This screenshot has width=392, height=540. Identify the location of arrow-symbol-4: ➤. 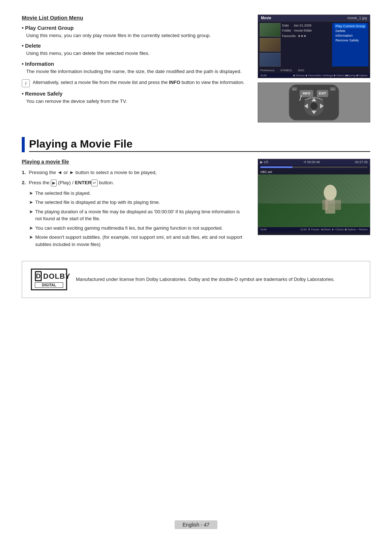
(31, 228).